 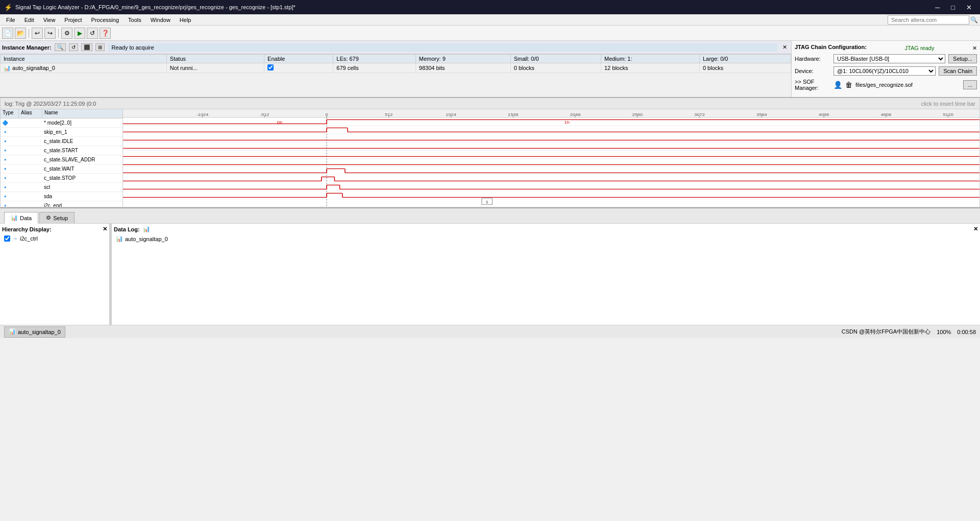 I want to click on signal-row-idle: 🔹 c_state.IDLE, so click(x=61, y=141).